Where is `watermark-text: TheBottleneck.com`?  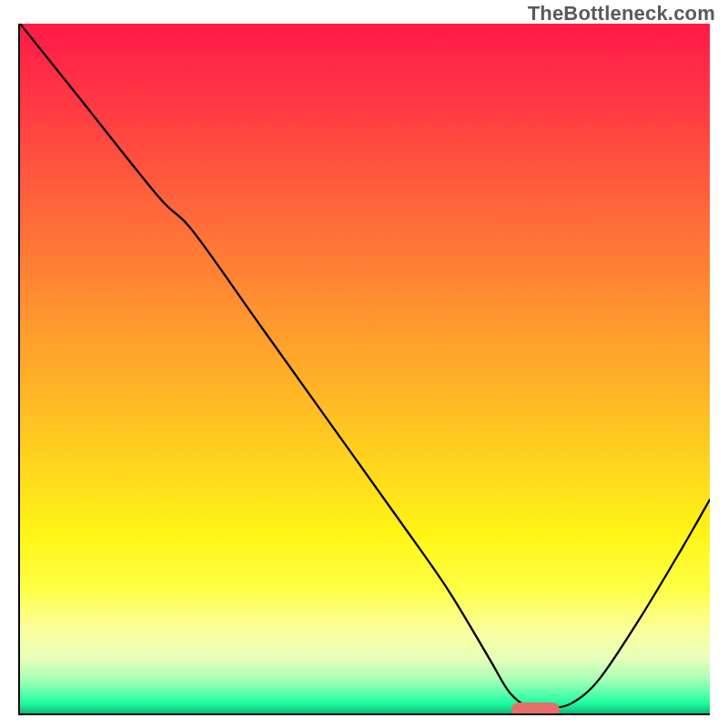 watermark-text: TheBottleneck.com is located at coordinates (622, 14).